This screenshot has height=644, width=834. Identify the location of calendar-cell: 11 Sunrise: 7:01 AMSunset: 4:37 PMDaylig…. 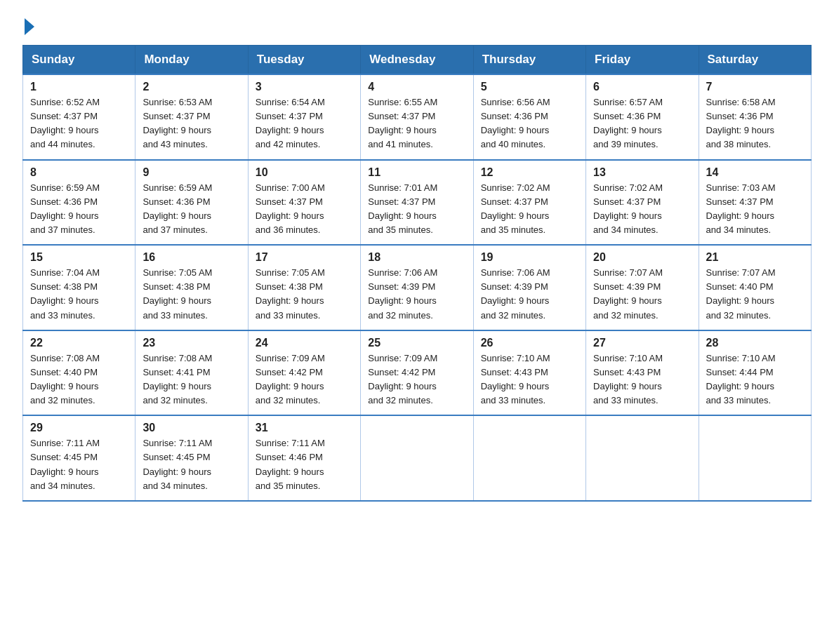
(417, 203).